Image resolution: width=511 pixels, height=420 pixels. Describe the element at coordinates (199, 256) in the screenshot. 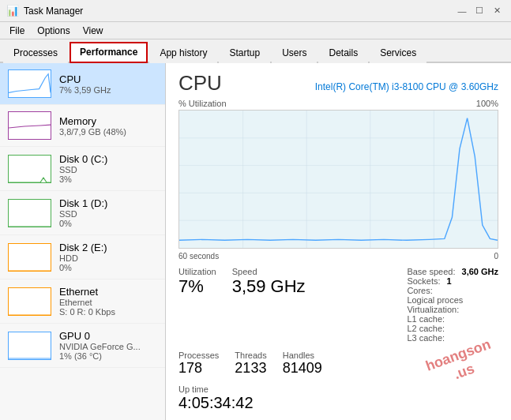

I see `time-left: 60 seconds` at that location.